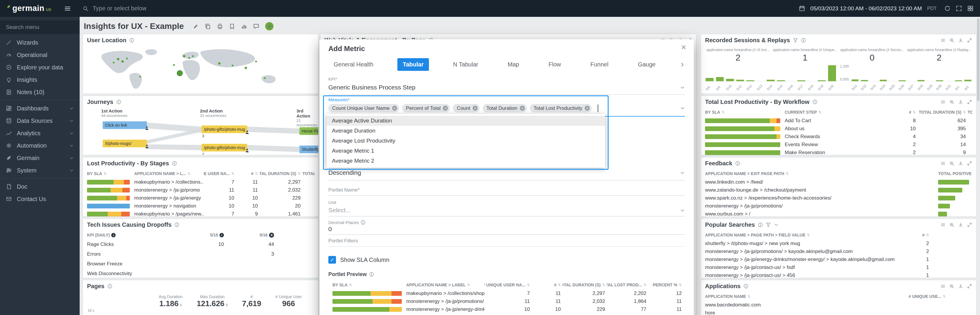  Describe the element at coordinates (466, 121) in the screenshot. I see `dropdown-option: Average Active Duration` at that location.